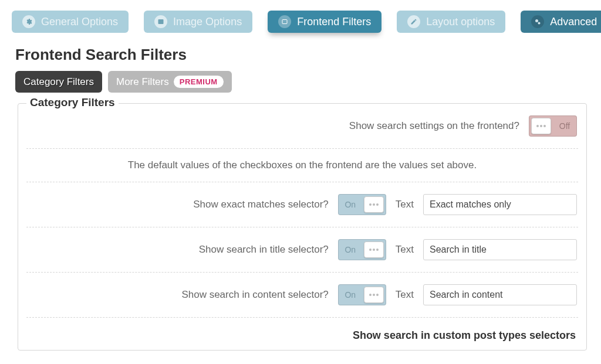  I want to click on tab-image-options: Image Options, so click(198, 22).